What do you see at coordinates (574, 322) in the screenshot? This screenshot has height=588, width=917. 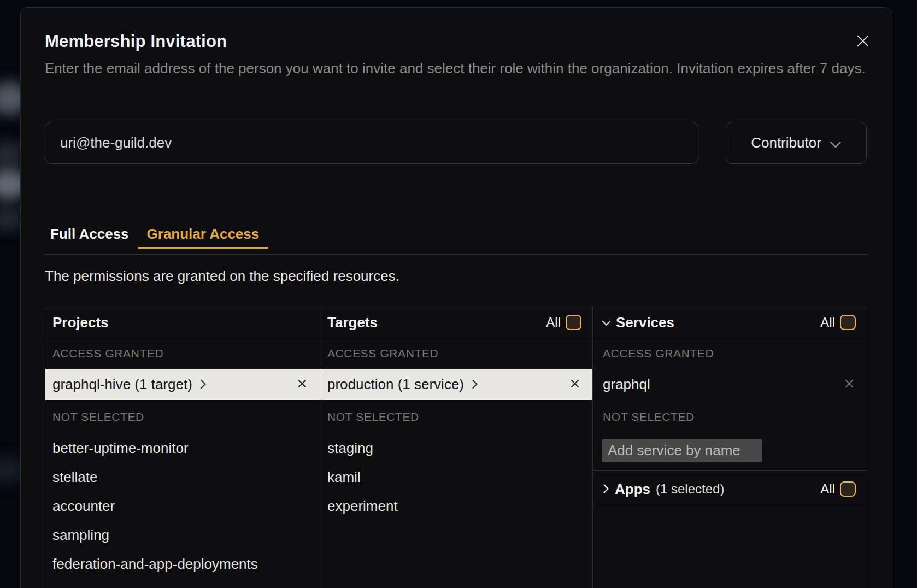 I see `targets-all-checkbox` at bounding box center [574, 322].